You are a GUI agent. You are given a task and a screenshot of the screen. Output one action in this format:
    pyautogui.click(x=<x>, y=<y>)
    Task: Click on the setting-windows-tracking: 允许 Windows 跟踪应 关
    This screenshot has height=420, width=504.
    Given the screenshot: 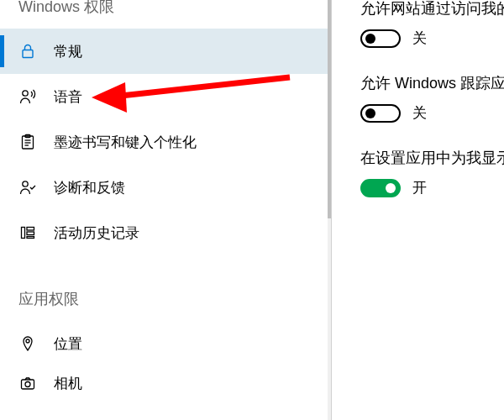 What is the action you would take?
    pyautogui.click(x=432, y=97)
    